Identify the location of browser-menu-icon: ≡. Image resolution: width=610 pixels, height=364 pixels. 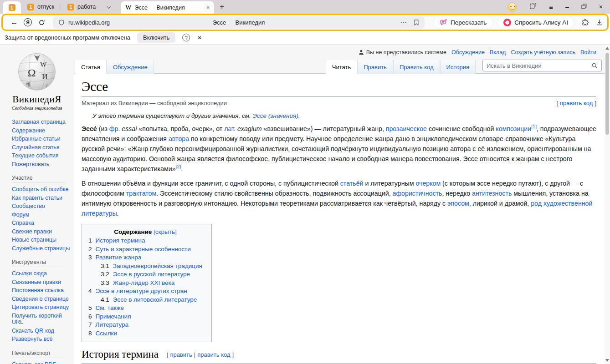
(551, 7).